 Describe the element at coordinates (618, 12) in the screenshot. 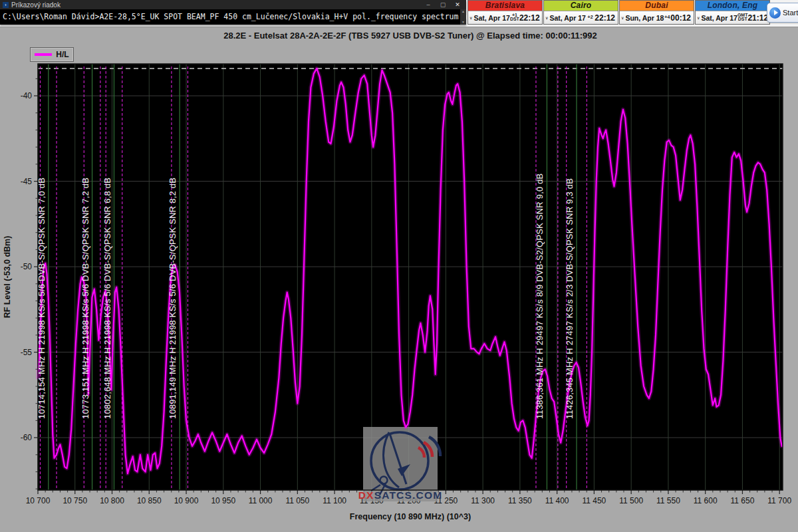

I see `world-clocks: Bratislava ∨ Sat, Apr 17 +1DST 22:12 Cai…` at that location.